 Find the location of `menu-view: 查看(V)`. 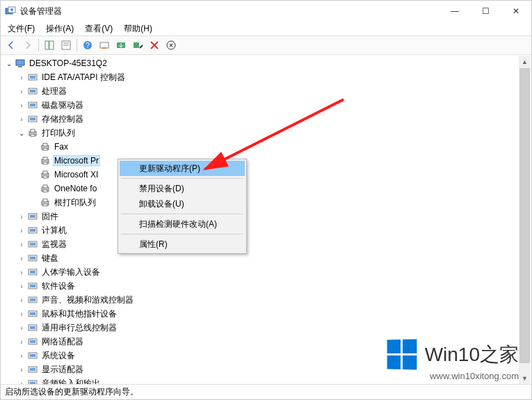

menu-view: 查看(V) is located at coordinates (99, 29).